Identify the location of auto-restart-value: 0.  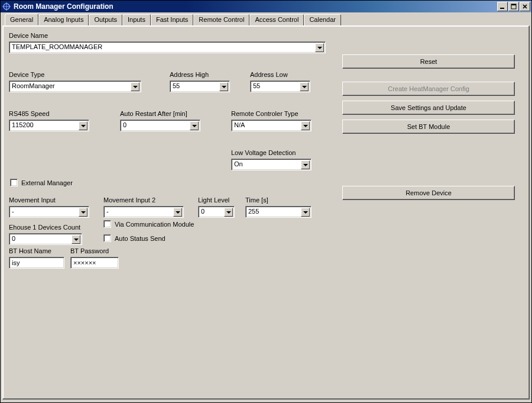
(156, 125).